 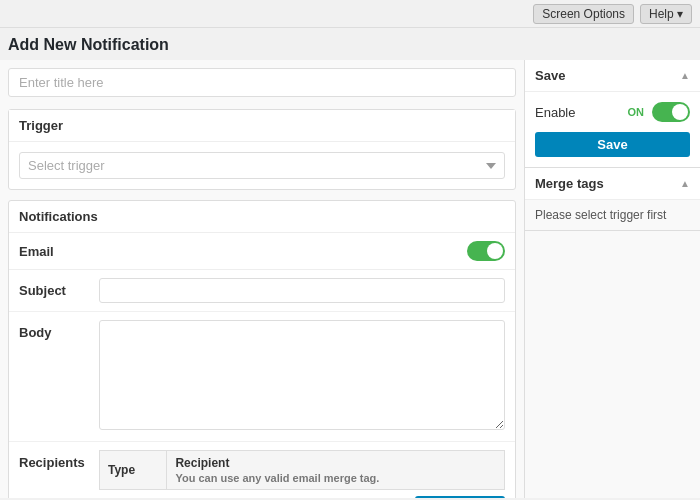 I want to click on recipients-note: You can use any valid email merge tag., so click(x=336, y=478).